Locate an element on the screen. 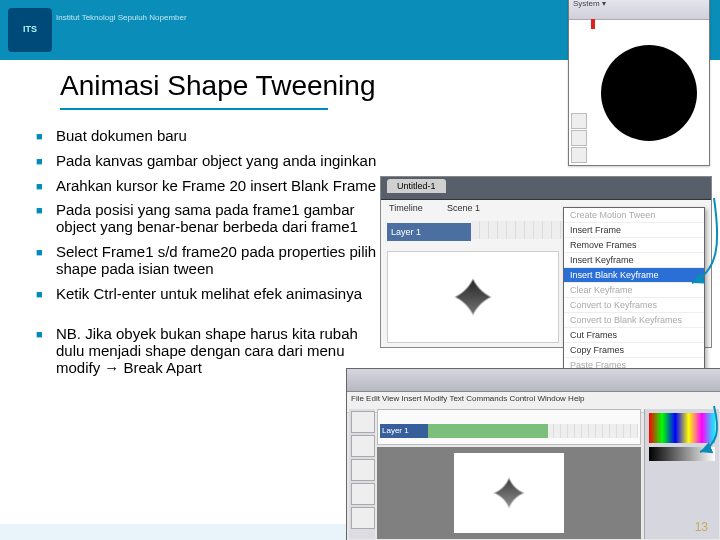 Image resolution: width=720 pixels, height=540 pixels. bullet-5: Select Frame1 s/d frame20 pada propertie… is located at coordinates (211, 261).